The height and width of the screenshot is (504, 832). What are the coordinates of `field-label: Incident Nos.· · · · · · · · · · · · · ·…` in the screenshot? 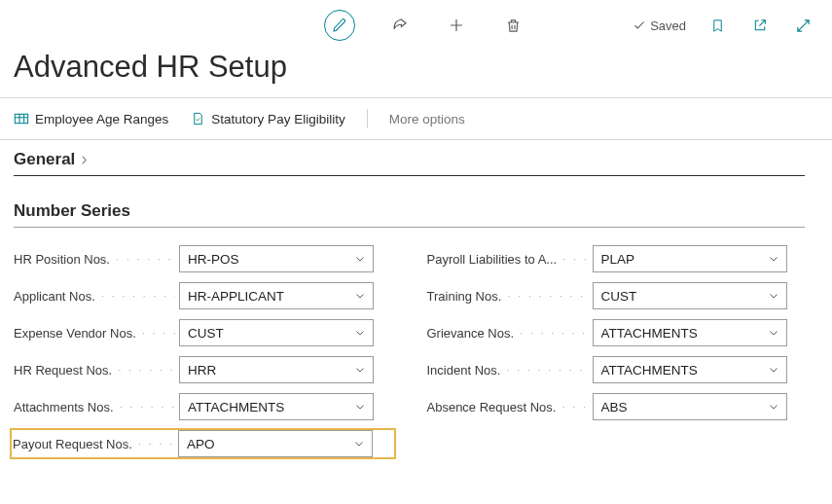 It's located at (510, 370).